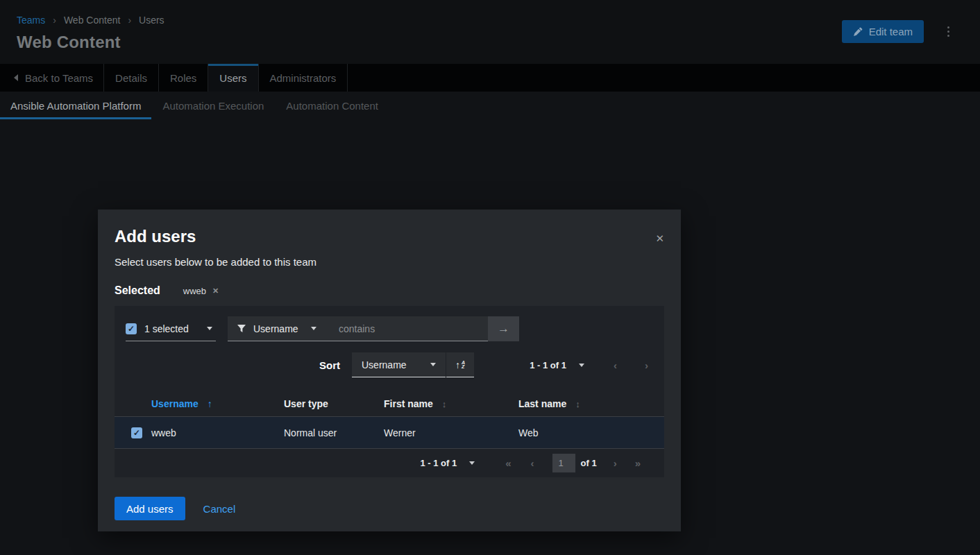  Describe the element at coordinates (659, 239) in the screenshot. I see `close-icon: ✕` at that location.